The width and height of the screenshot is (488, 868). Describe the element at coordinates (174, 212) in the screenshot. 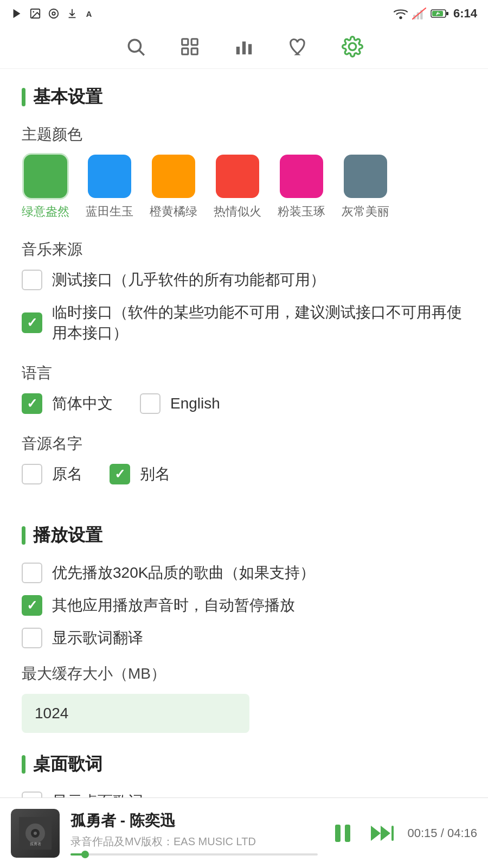

I see `swatch-orange-label: 橙黄橘绿` at that location.